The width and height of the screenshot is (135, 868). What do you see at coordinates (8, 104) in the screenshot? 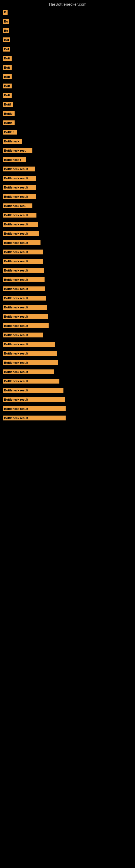
I see `bar-label: Bottl` at bounding box center [8, 104].